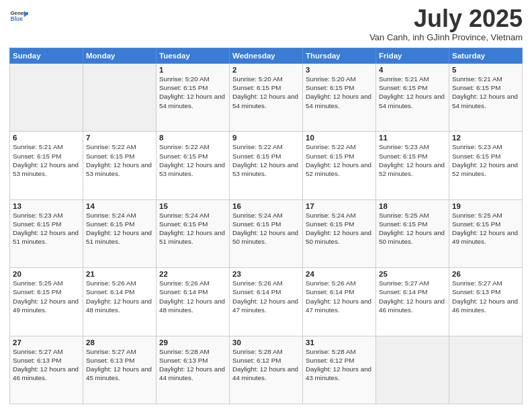  I want to click on table-row: 13Sunrise: 5:23 AM Sunset: 6:15 PM Dayli…, so click(47, 234).